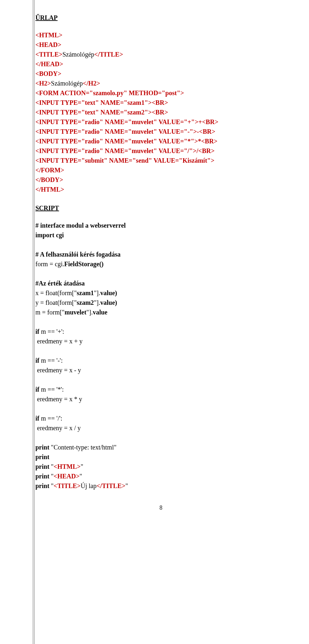 This screenshot has height=644, width=309. What do you see at coordinates (161, 74) in the screenshot?
I see `code-line: <BODY>` at bounding box center [161, 74].